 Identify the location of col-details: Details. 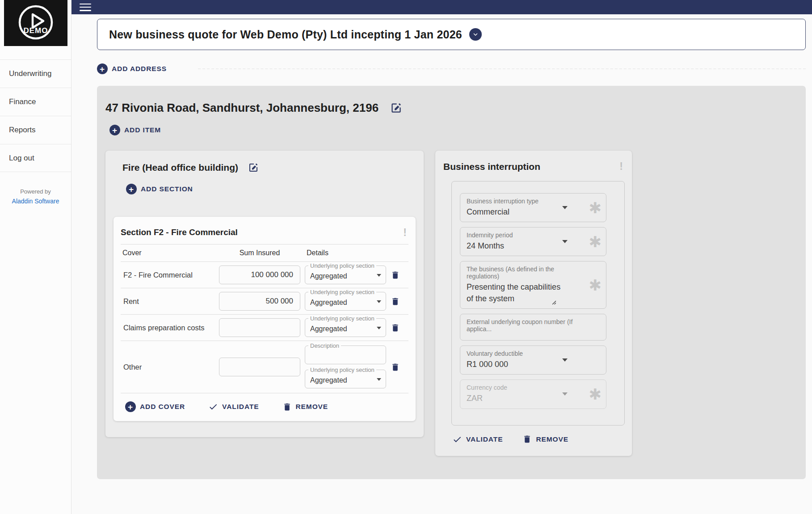
(345, 253).